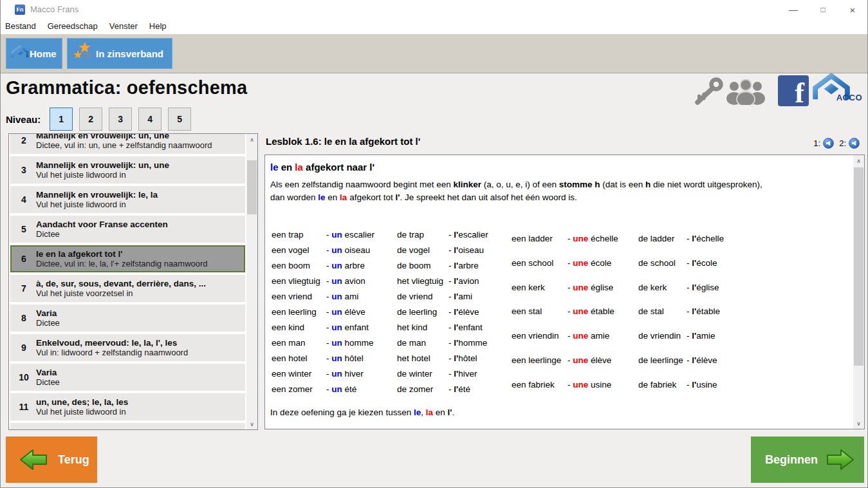 Image resolution: width=868 pixels, height=488 pixels. What do you see at coordinates (823, 10) in the screenshot?
I see `maximize-button: □` at bounding box center [823, 10].